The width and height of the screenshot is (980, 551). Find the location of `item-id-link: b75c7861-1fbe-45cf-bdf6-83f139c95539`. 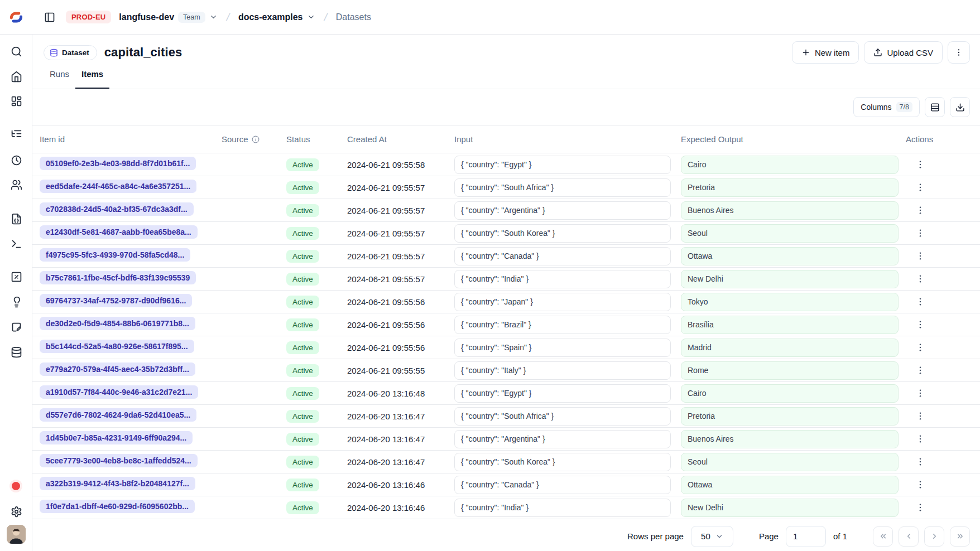

item-id-link: b75c7861-1fbe-45cf-bdf6-83f139c95539 is located at coordinates (118, 278).